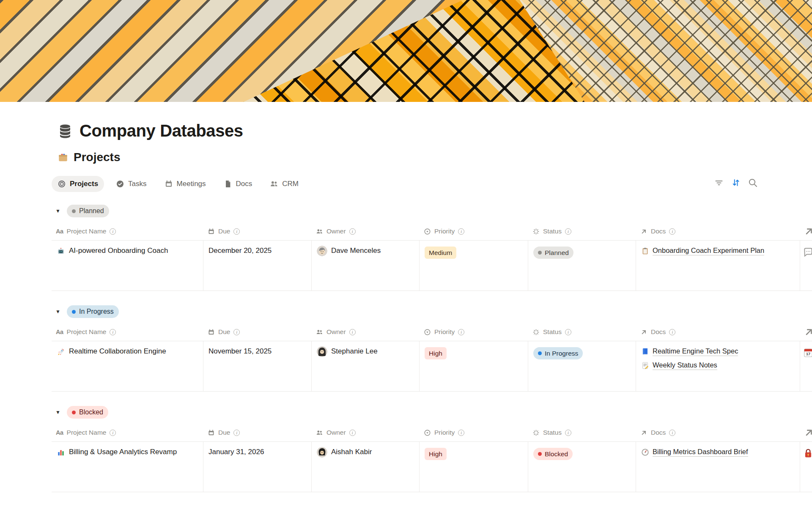 The image size is (812, 507). I want to click on group-status-pill: Blocked, so click(88, 412).